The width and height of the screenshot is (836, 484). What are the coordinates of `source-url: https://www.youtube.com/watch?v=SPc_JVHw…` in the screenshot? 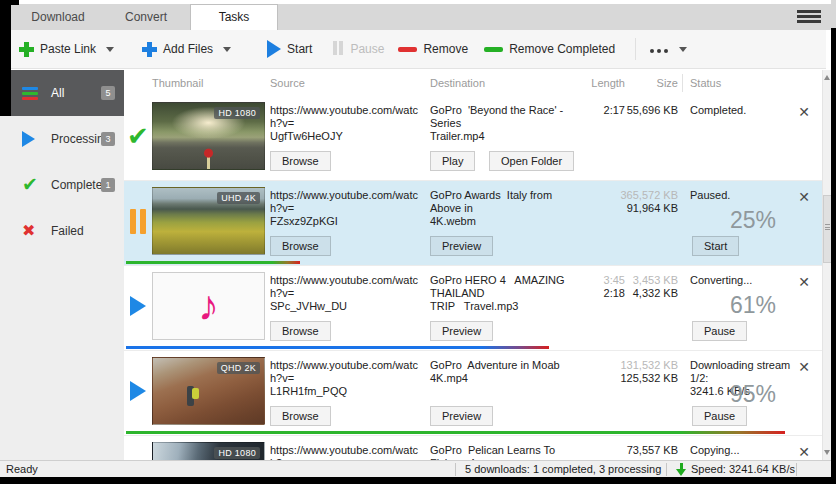 It's located at (349, 294).